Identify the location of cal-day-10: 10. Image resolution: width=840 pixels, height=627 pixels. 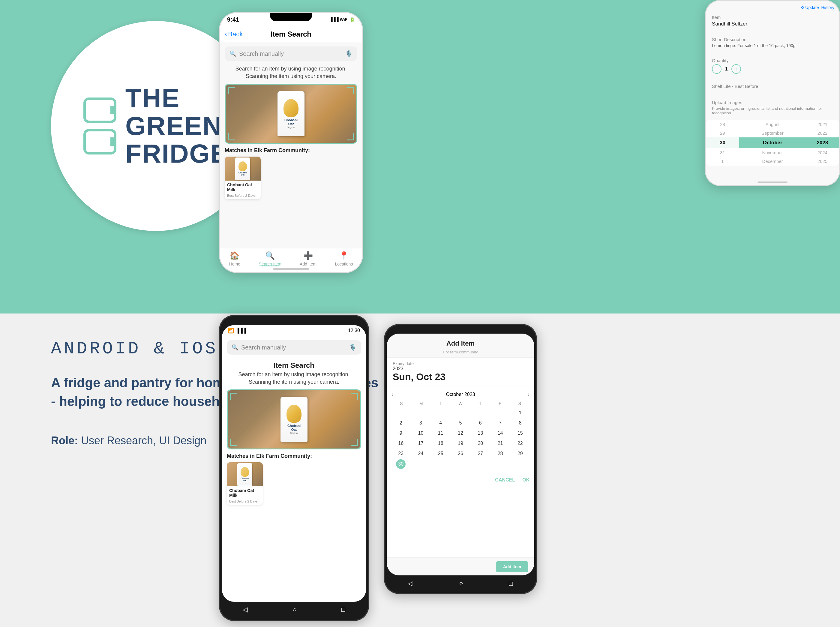
(421, 433).